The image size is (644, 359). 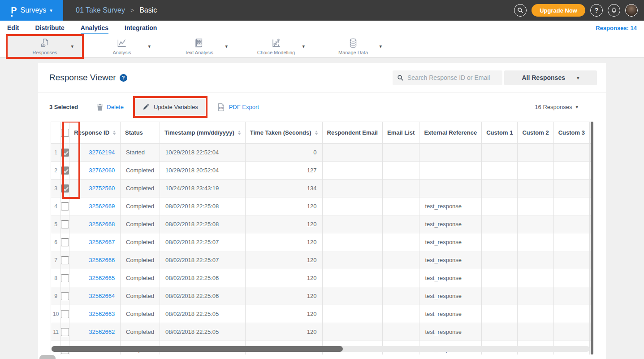 I want to click on column-header: Time Taken (Seconds), so click(x=284, y=133).